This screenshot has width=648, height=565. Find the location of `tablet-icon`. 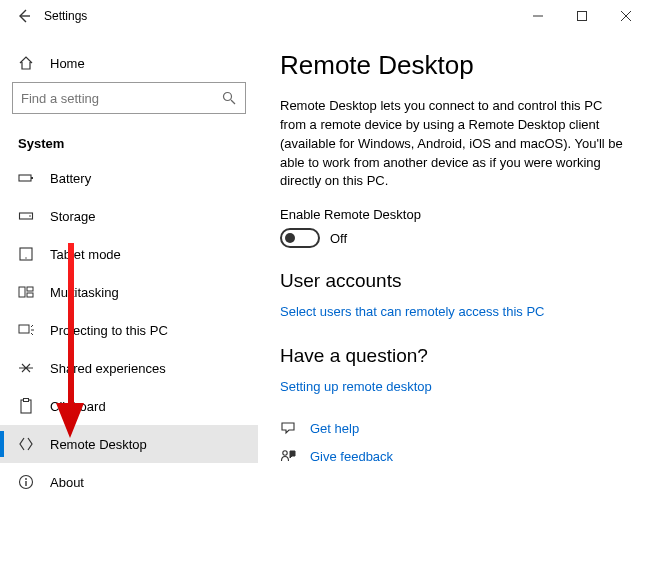

tablet-icon is located at coordinates (26, 254).